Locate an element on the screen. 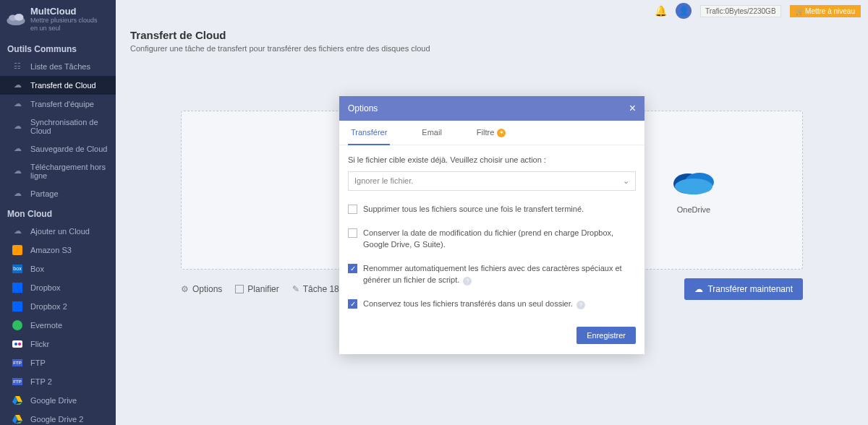 The image size is (868, 425). flickr-icon is located at coordinates (17, 344).